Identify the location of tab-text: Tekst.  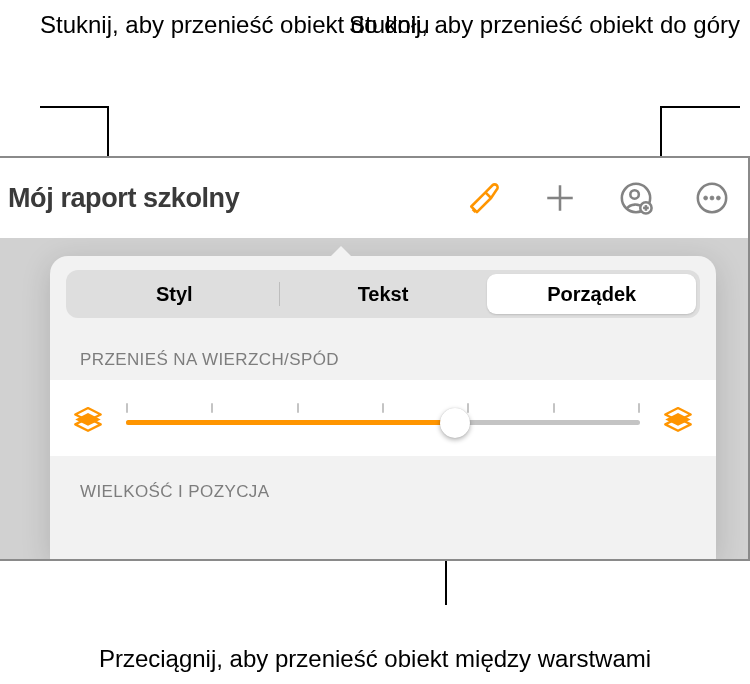
(384, 294).